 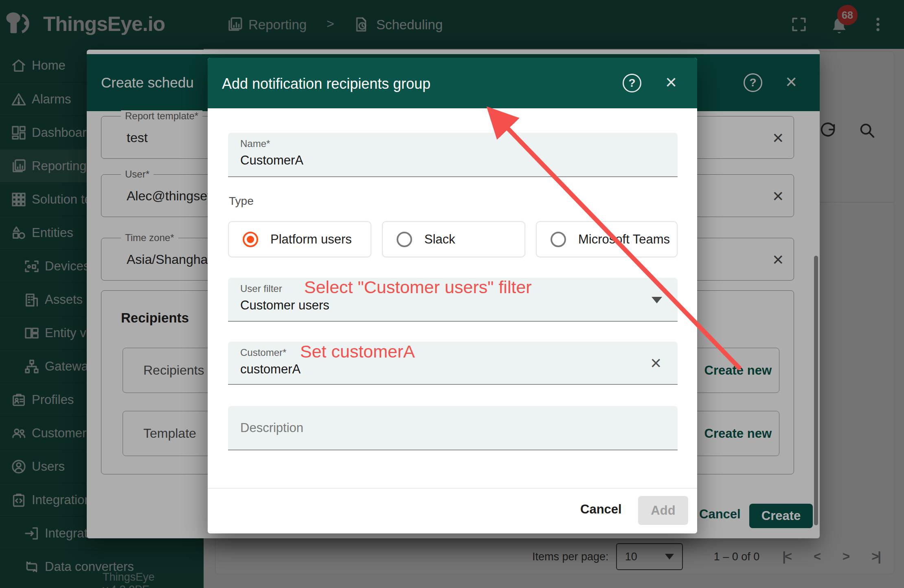 I want to click on modal-header: Add notification recipients group ? ×, so click(x=452, y=83).